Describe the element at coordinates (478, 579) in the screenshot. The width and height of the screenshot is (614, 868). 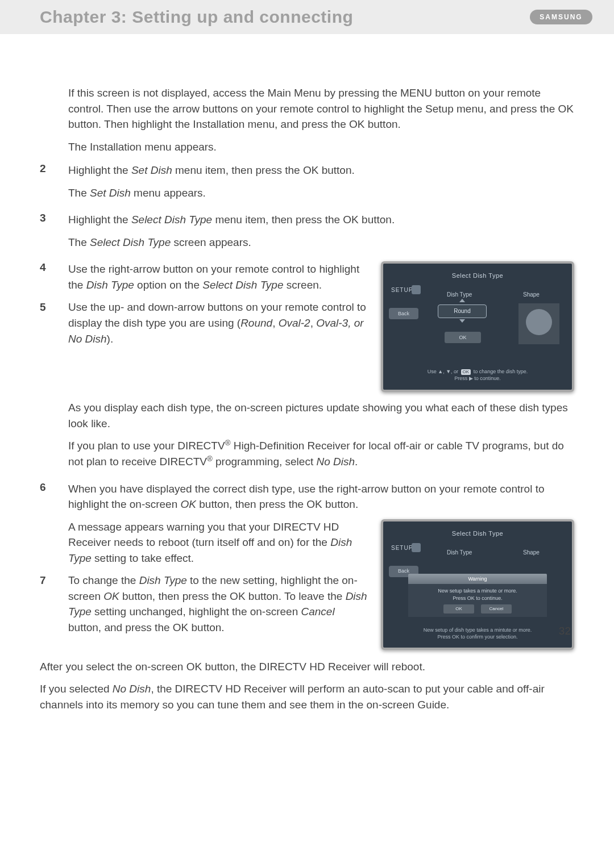
I see `tv-warning-title: Warning` at that location.